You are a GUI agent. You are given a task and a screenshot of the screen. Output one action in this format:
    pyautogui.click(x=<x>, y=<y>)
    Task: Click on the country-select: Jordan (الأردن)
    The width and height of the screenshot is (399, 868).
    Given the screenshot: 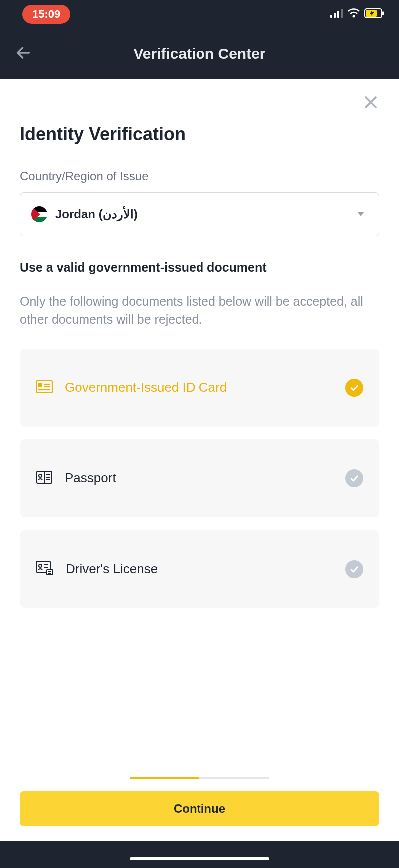 What is the action you would take?
    pyautogui.click(x=200, y=214)
    